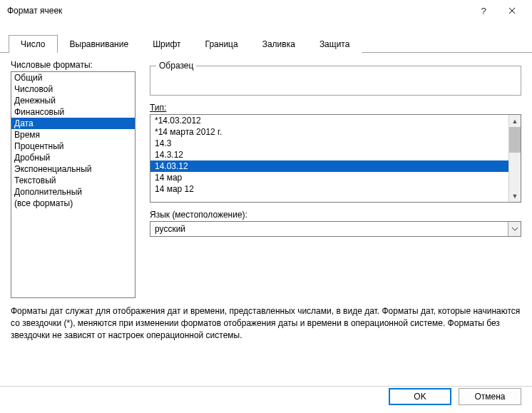 This screenshot has width=532, height=413. I want to click on category-list: Общий Числовой Денежный Финансовый Дата …, so click(73, 185).